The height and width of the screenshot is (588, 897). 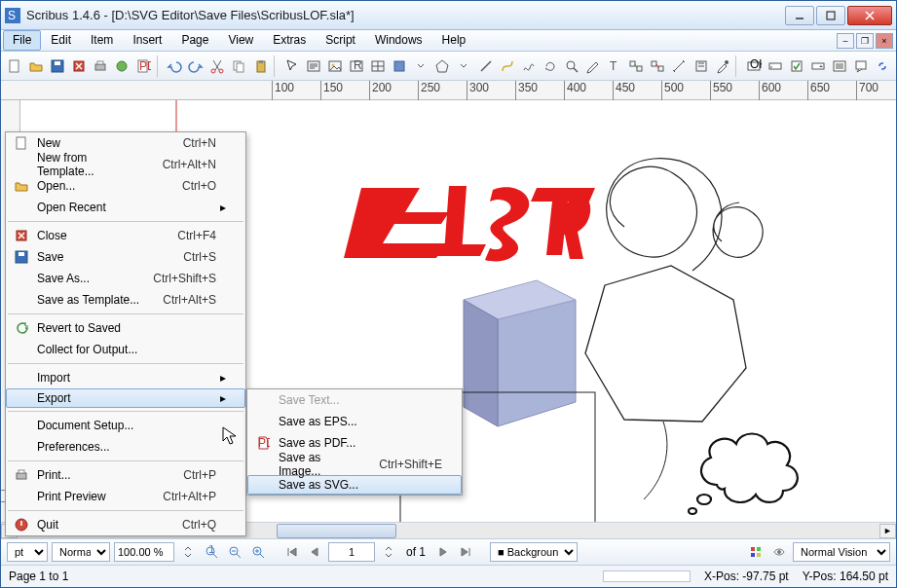 I want to click on file-save: SaveCtrl+S, so click(x=126, y=257).